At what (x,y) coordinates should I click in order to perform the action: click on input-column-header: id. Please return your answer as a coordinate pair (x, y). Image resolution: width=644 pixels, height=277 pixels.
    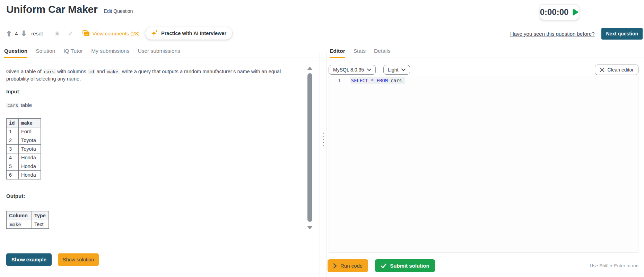
    Looking at the image, I should click on (12, 123).